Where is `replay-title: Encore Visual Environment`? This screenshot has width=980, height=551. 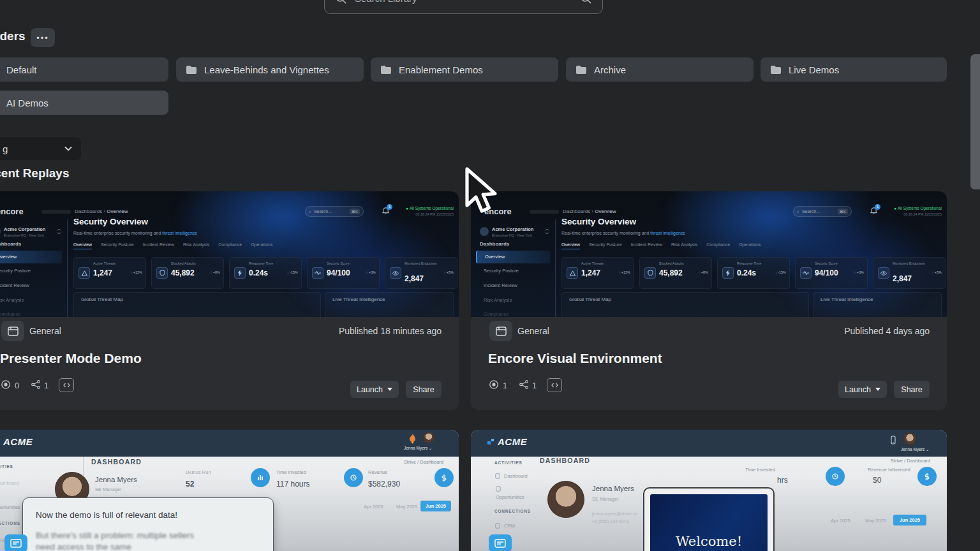
replay-title: Encore Visual Environment is located at coordinates (575, 358).